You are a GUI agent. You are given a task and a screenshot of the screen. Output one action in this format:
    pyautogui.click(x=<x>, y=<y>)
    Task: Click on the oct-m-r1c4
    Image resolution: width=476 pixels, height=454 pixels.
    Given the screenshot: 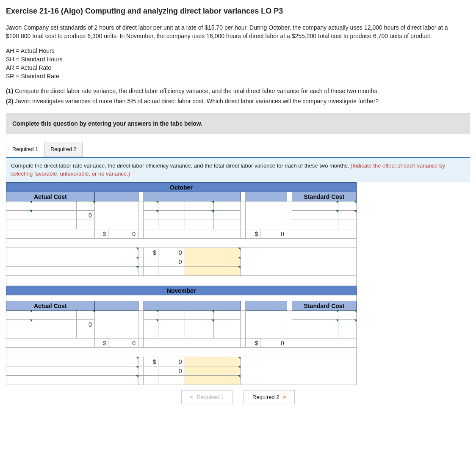 What is the action you would take?
    pyautogui.click(x=227, y=206)
    